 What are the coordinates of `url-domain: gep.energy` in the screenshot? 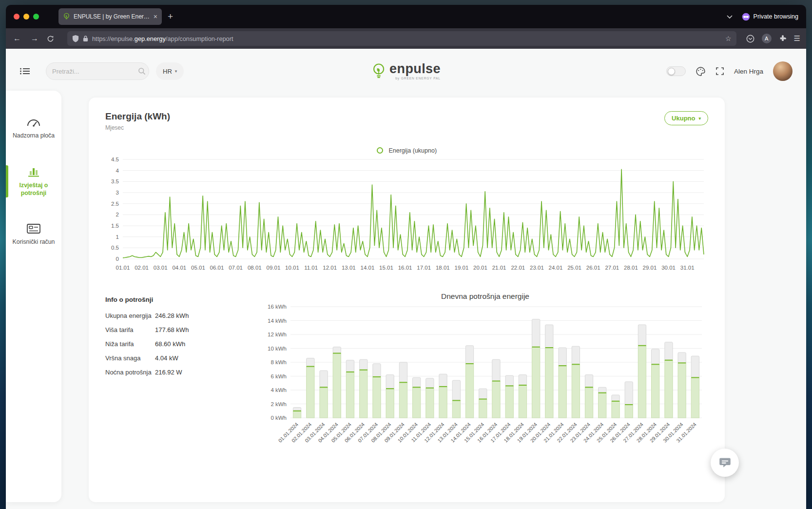 It's located at (150, 39).